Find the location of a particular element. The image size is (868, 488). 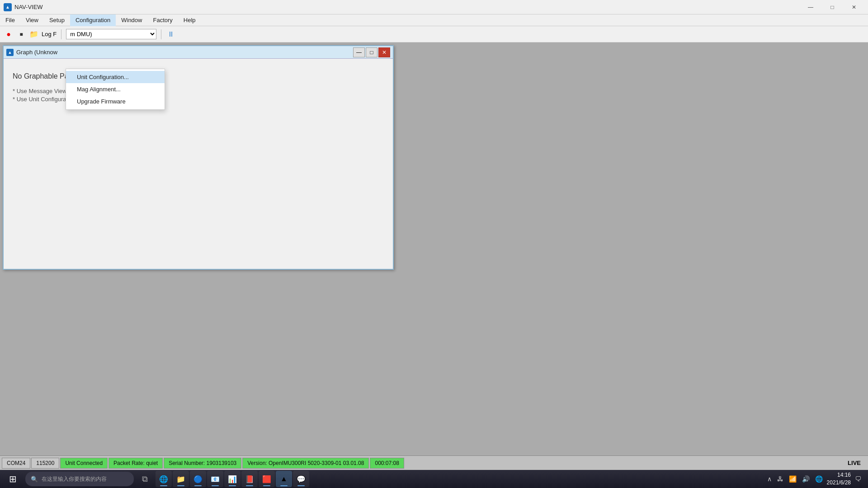

source-select: m DMU) is located at coordinates (111, 34).